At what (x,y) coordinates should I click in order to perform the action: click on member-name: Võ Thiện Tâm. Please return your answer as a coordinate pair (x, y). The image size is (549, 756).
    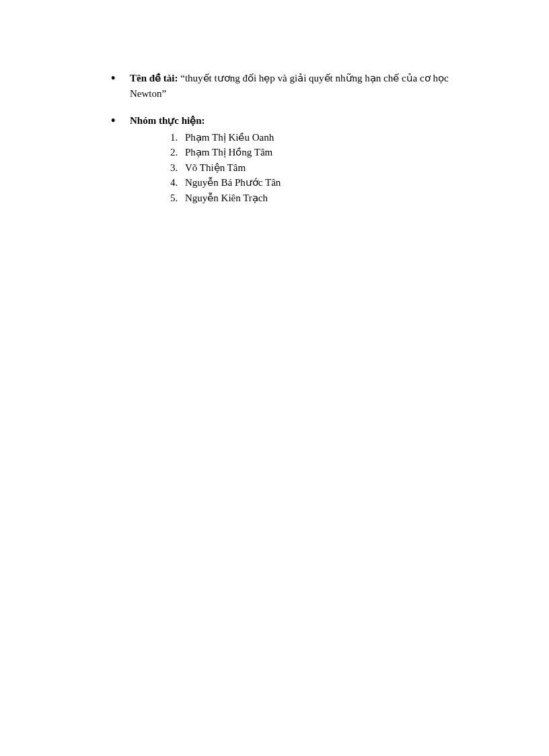
    Looking at the image, I should click on (327, 168).